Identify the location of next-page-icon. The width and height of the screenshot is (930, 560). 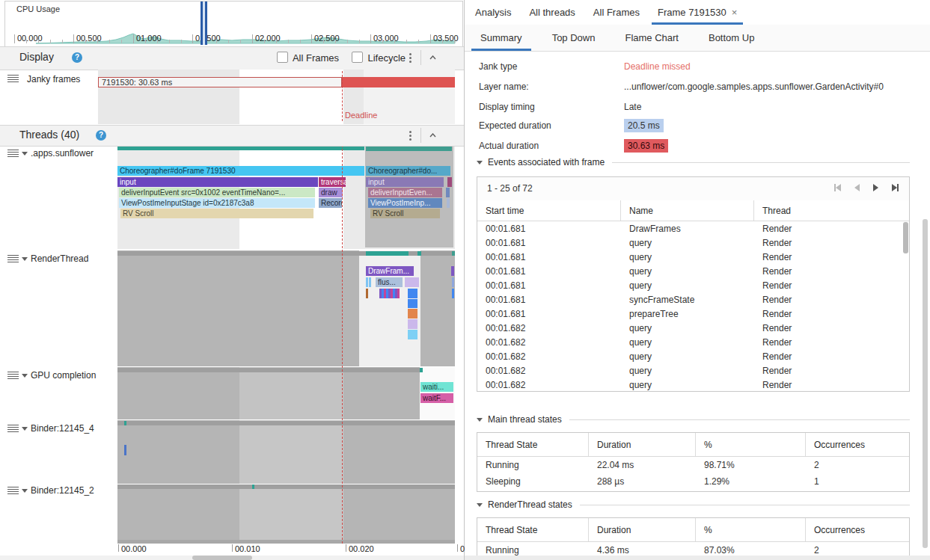
(875, 188).